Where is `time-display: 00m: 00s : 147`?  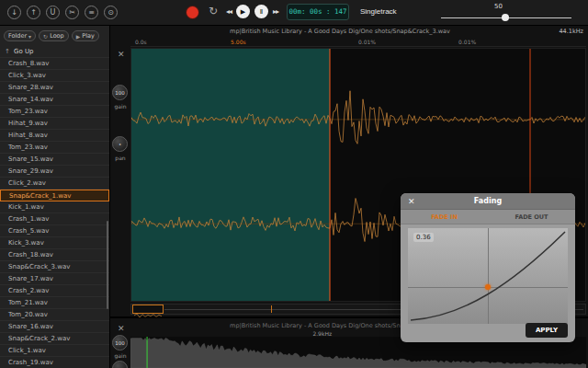 time-display: 00m: 00s : 147 is located at coordinates (318, 12).